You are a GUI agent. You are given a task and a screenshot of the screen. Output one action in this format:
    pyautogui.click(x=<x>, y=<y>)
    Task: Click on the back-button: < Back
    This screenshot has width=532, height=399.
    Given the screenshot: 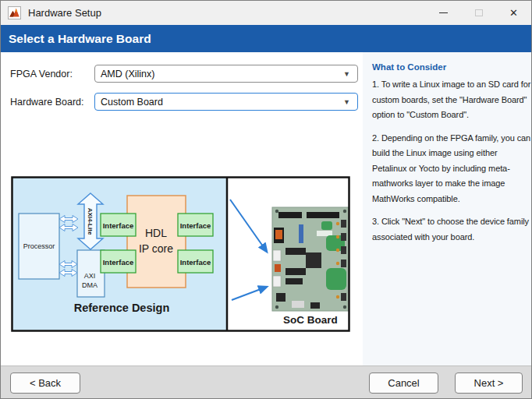 What is the action you would take?
    pyautogui.click(x=45, y=383)
    